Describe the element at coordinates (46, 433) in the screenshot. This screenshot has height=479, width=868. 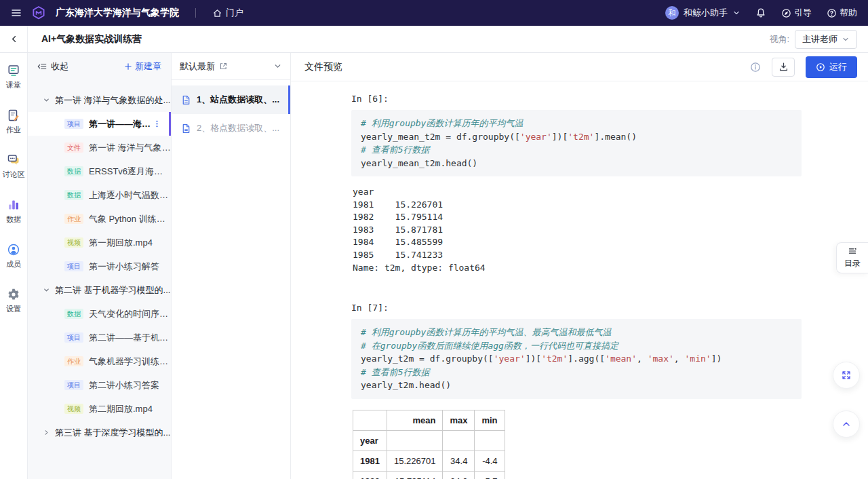
I see `chevron-right-icon` at that location.